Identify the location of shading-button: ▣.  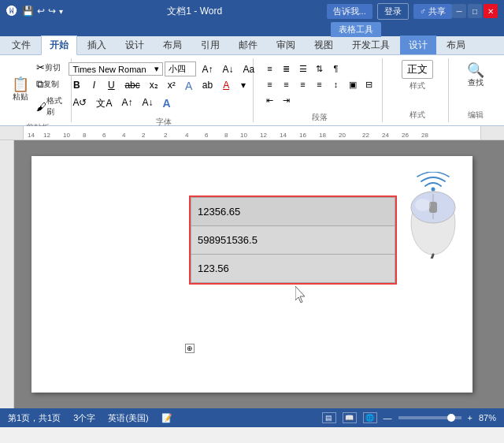
(353, 84).